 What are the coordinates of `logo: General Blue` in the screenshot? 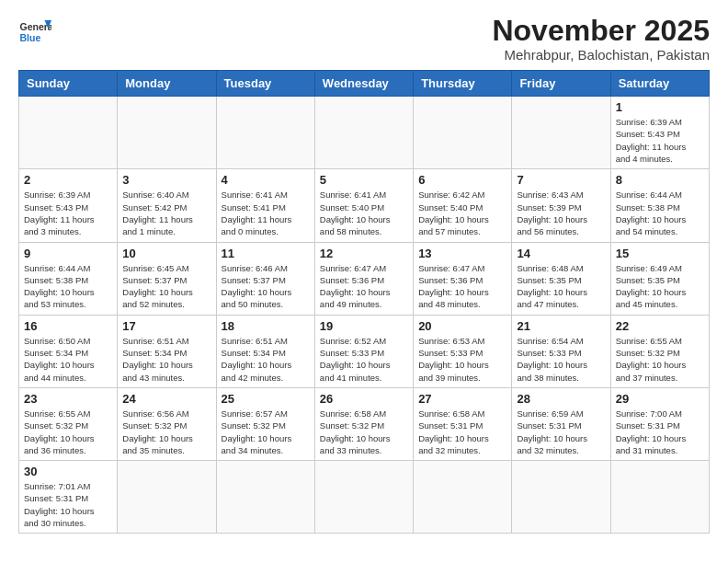 It's located at (35, 31).